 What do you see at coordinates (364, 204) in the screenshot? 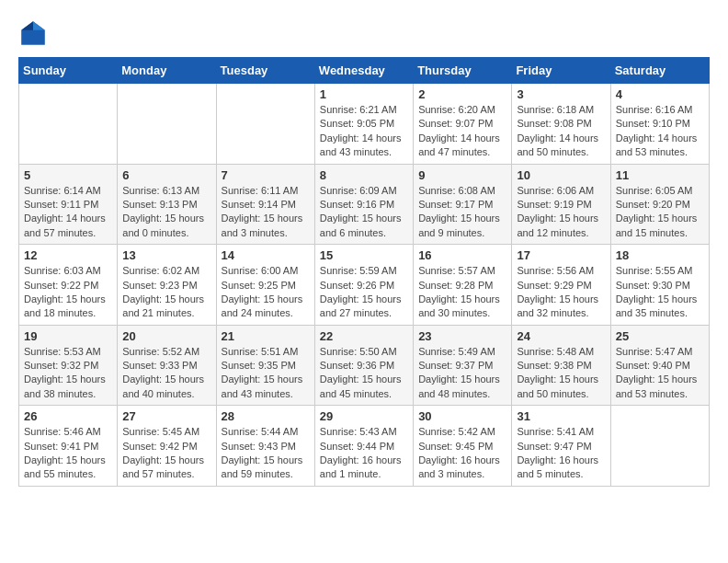
I see `calendar-cell: 8Sunrise: 6:09 AM Sunset: 9:16 PM Daylig…` at bounding box center [364, 204].